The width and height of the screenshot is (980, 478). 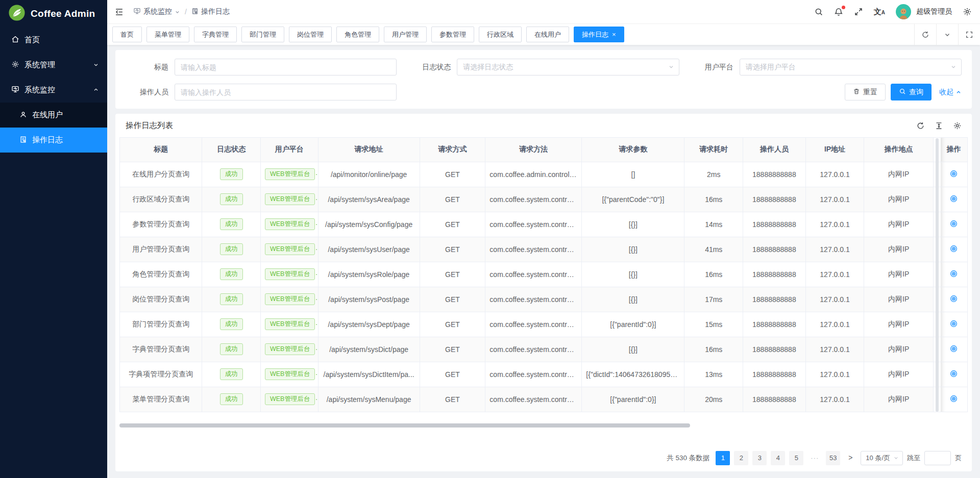 I want to click on sidebar: Coffee Admin 首页 系统管理, so click(x=54, y=239).